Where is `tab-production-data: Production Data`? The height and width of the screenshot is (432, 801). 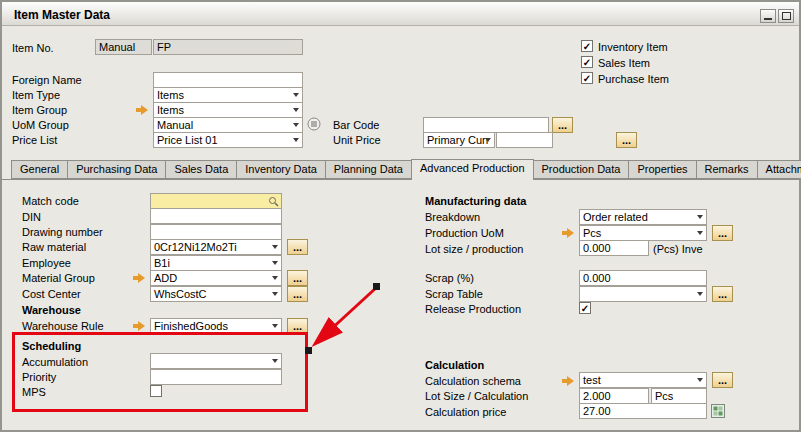
tab-production-data: Production Data is located at coordinates (582, 170).